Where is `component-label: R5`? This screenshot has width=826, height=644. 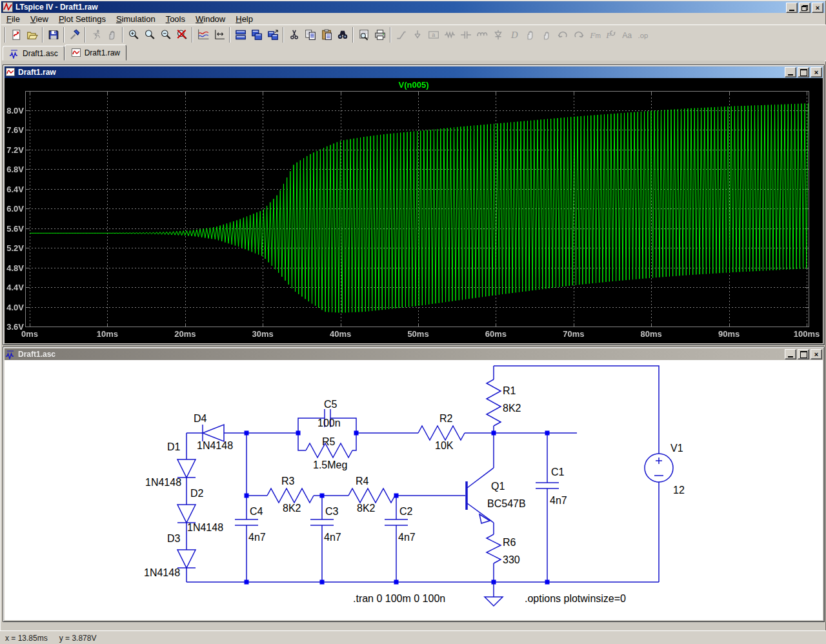
component-label: R5 is located at coordinates (329, 441).